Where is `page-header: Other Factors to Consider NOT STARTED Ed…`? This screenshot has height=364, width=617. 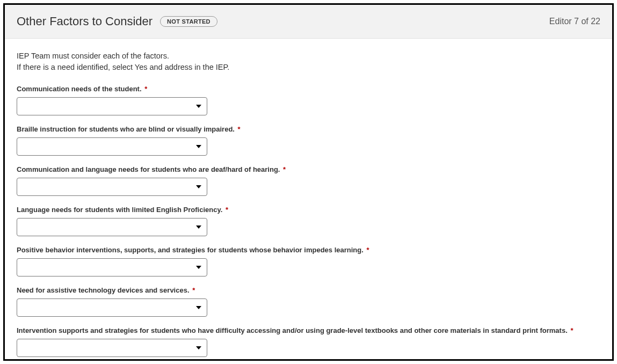 page-header: Other Factors to Consider NOT STARTED Ed… is located at coordinates (308, 21).